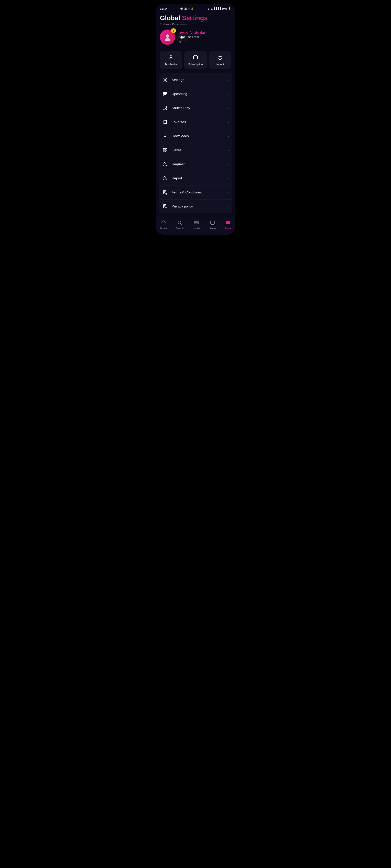 The width and height of the screenshot is (391, 868). What do you see at coordinates (196, 150) in the screenshot?
I see `menu-item-genre: Genre ›` at bounding box center [196, 150].